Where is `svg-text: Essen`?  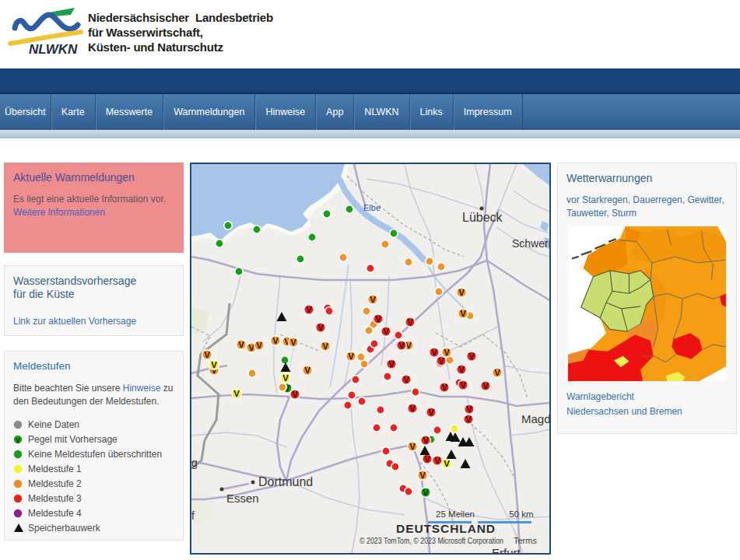
svg-text: Essen is located at coordinates (243, 498).